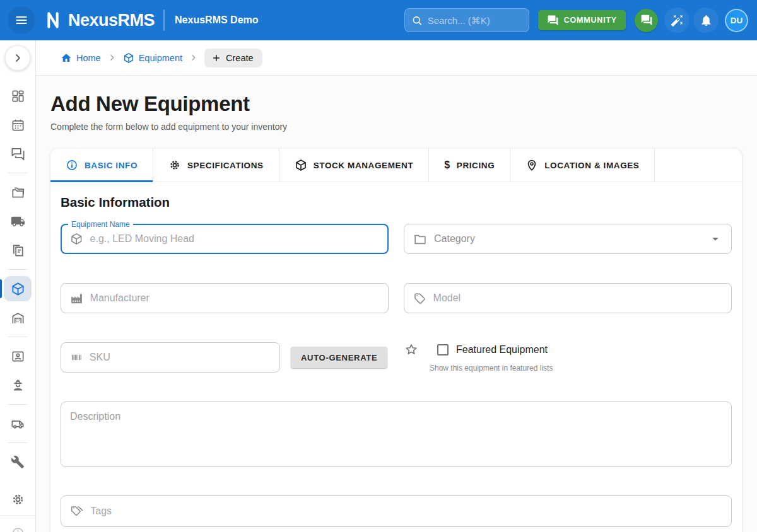  I want to click on sidebar-item-calendar, so click(18, 125).